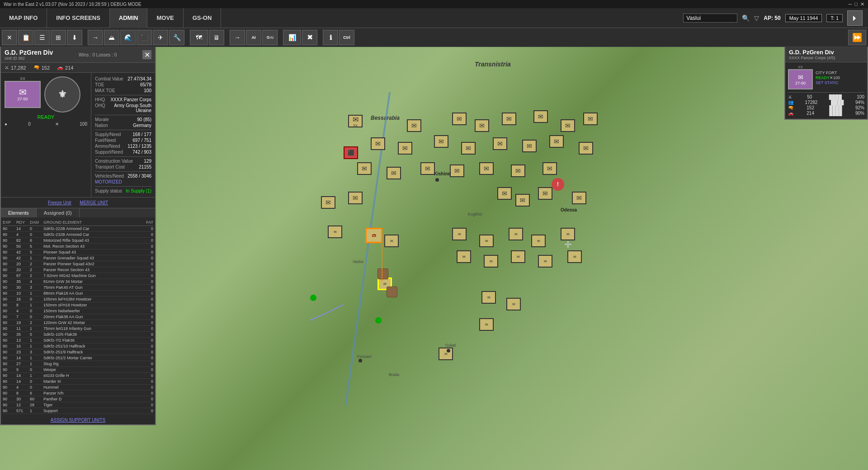  What do you see at coordinates (468, 148) in the screenshot?
I see `map-unit-12: ✉` at bounding box center [468, 148].